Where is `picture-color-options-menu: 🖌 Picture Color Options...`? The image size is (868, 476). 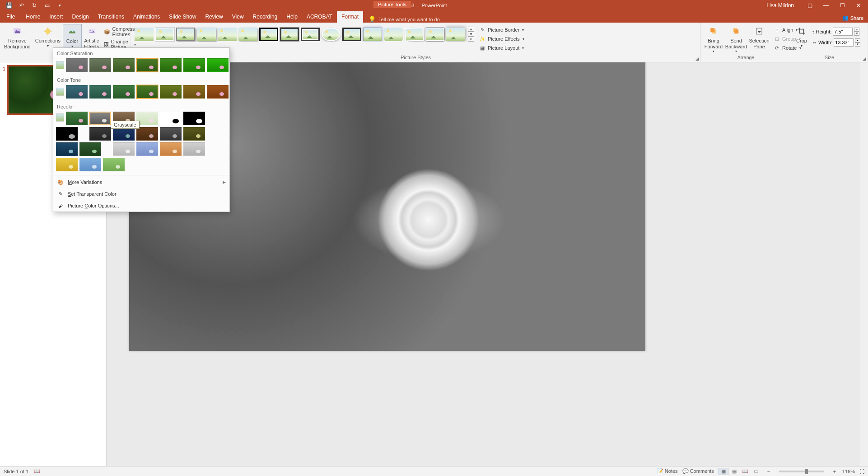
picture-color-options-menu: 🖌 Picture Color Options... is located at coordinates (141, 206).